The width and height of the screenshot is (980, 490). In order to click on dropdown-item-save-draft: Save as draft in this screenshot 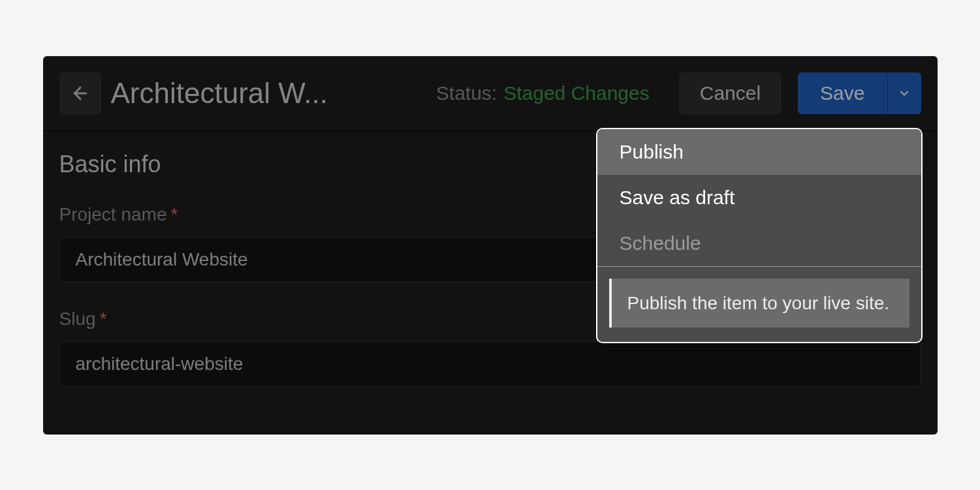, I will do `click(759, 198)`.